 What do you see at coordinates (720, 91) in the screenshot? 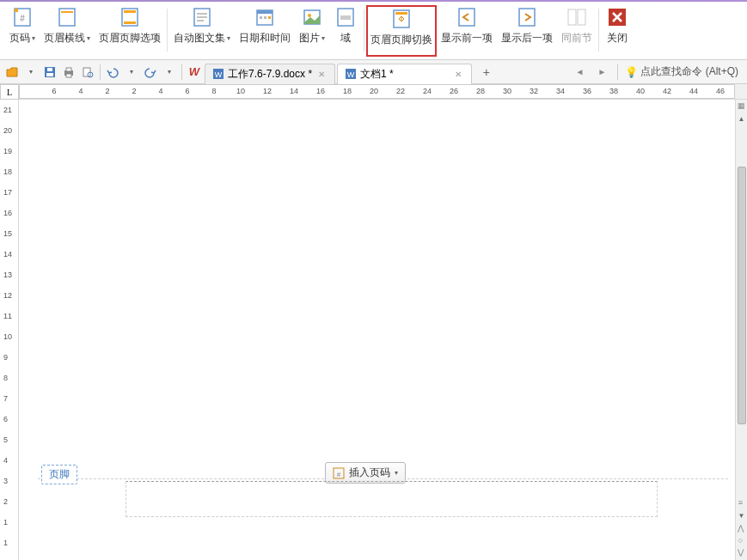
I see `ruler-tick: 46` at bounding box center [720, 91].